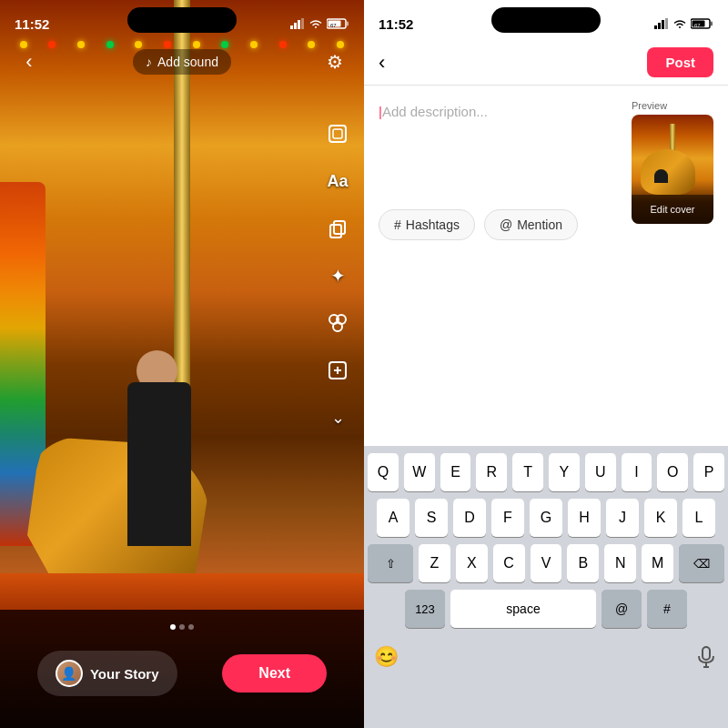 This screenshot has height=728, width=728. I want to click on preview-label: Preview, so click(672, 106).